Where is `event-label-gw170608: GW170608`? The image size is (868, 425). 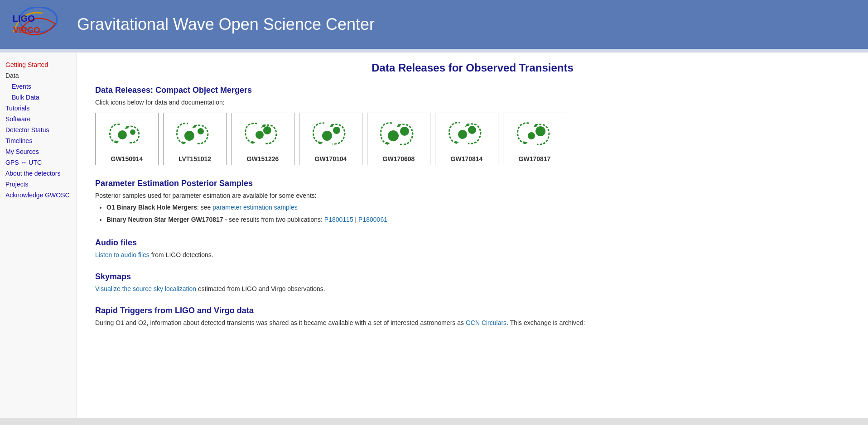
event-label-gw170608: GW170608 is located at coordinates (399, 159).